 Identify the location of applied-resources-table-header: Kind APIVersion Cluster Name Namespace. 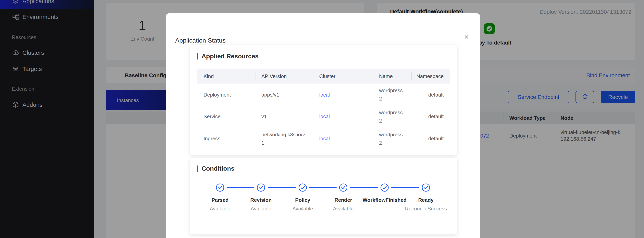
(324, 76).